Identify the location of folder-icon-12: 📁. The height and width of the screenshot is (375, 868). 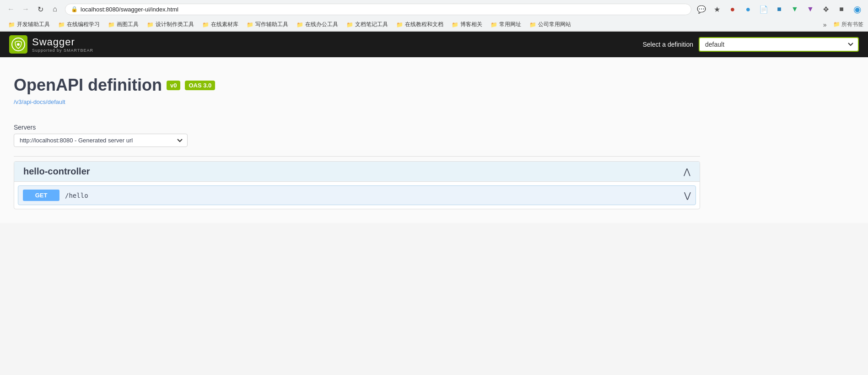
(533, 25).